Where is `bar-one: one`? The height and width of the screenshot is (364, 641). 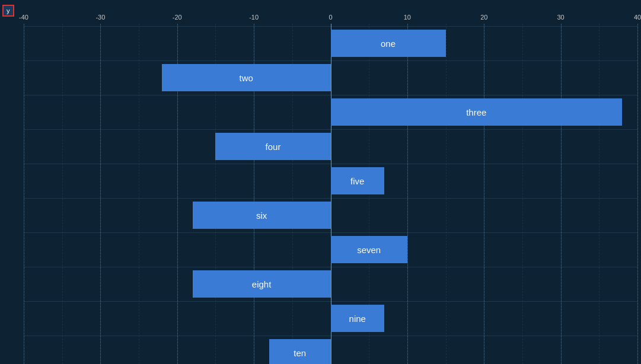
bar-one: one is located at coordinates (388, 43).